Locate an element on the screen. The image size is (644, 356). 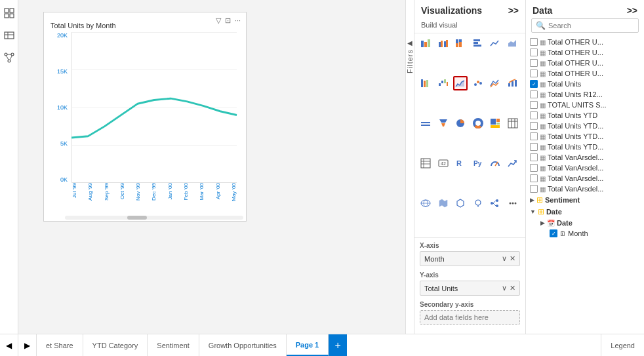
item-label-6: TOTAL UNITS S... is located at coordinates (577, 105).